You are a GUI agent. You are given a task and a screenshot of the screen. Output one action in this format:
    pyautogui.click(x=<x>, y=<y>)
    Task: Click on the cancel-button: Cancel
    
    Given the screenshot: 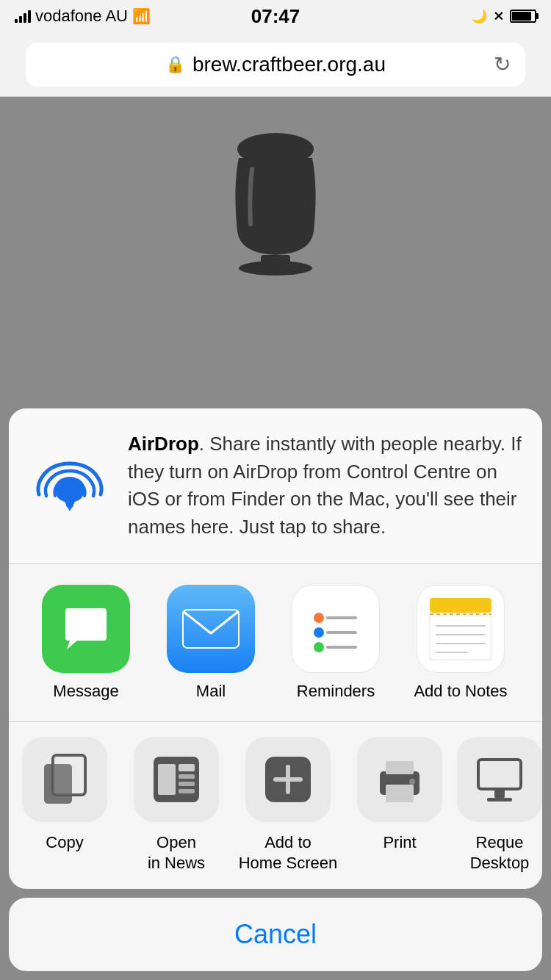 What is the action you would take?
    pyautogui.click(x=276, y=934)
    